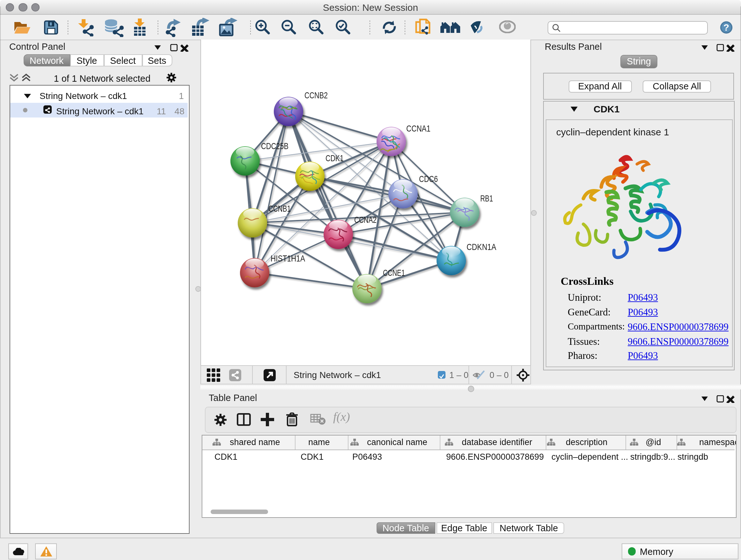 The image size is (741, 560). Describe the element at coordinates (275, 146) in the screenshot. I see `svg-text: CDC25B` at that location.